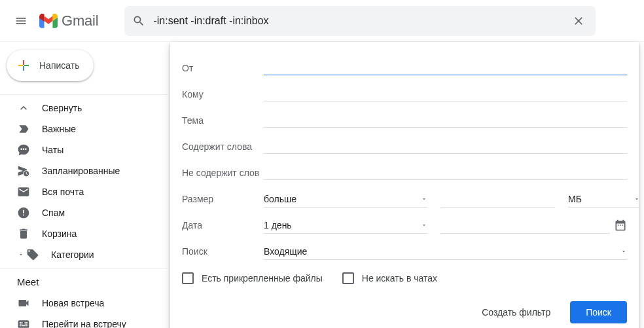 This screenshot has height=328, width=644. Describe the element at coordinates (579, 21) in the screenshot. I see `close-icon` at that location.